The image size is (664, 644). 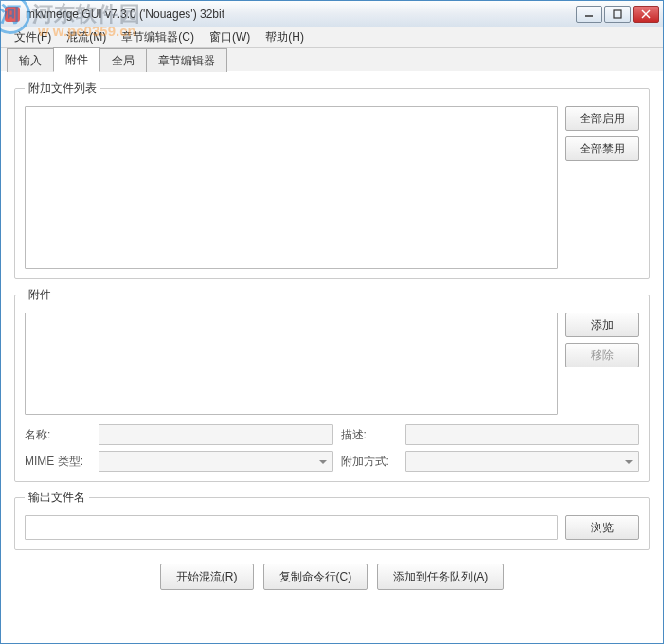 I want to click on method-label: 附加方式:, so click(x=369, y=462).